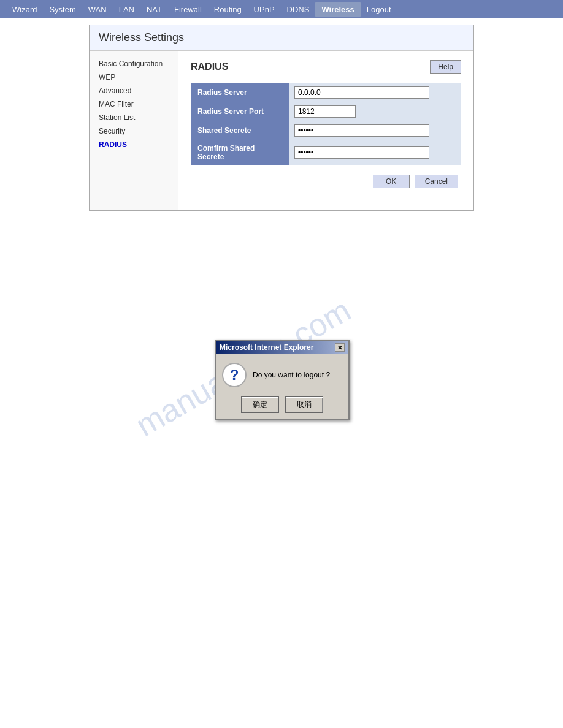 The width and height of the screenshot is (563, 728). What do you see at coordinates (326, 181) in the screenshot?
I see `button-row: OK Cancel` at bounding box center [326, 181].